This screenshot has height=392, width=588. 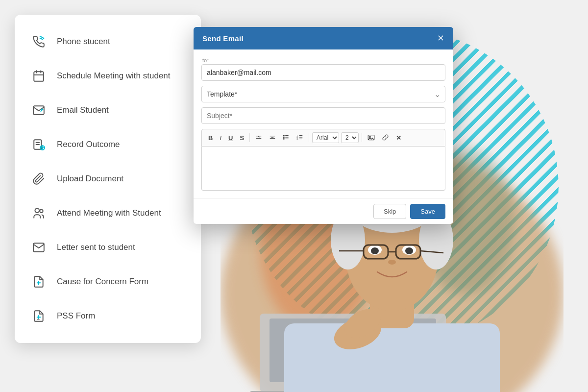 What do you see at coordinates (428, 212) in the screenshot?
I see `save-button: Save` at bounding box center [428, 212].